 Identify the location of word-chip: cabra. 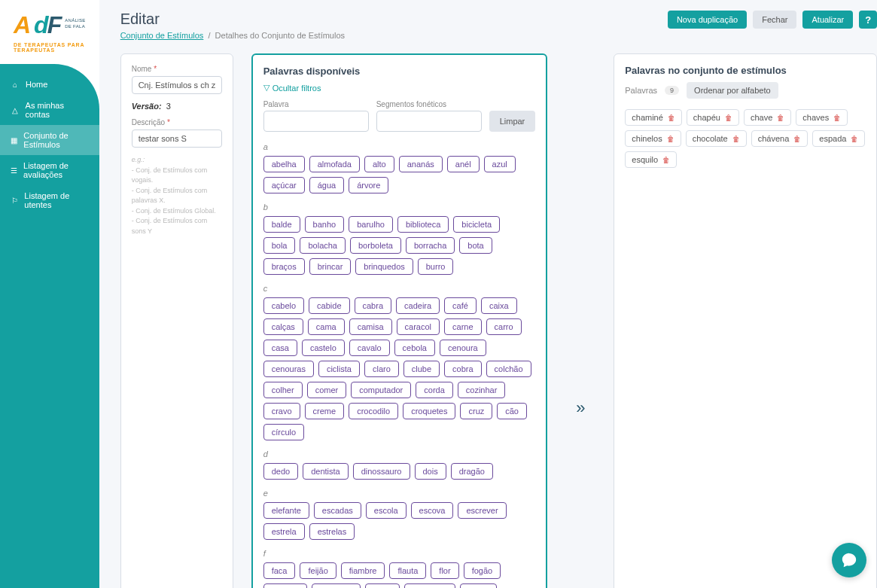
(373, 306).